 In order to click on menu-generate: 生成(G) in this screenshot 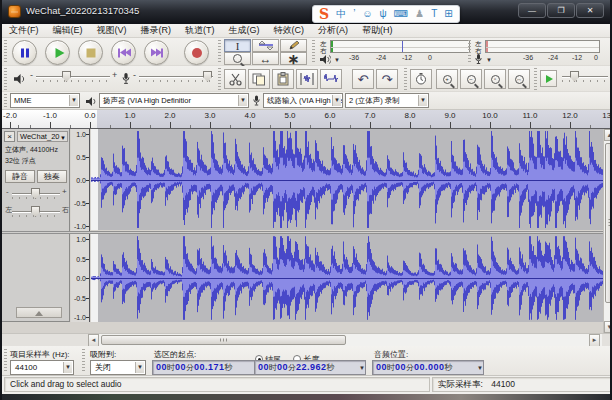, I will do `click(244, 30)`.